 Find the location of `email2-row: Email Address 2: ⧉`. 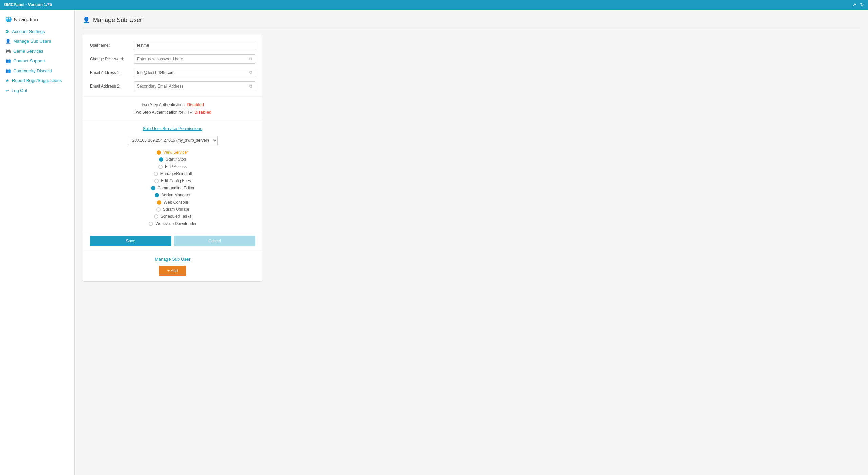

email2-row: Email Address 2: ⧉ is located at coordinates (173, 86).